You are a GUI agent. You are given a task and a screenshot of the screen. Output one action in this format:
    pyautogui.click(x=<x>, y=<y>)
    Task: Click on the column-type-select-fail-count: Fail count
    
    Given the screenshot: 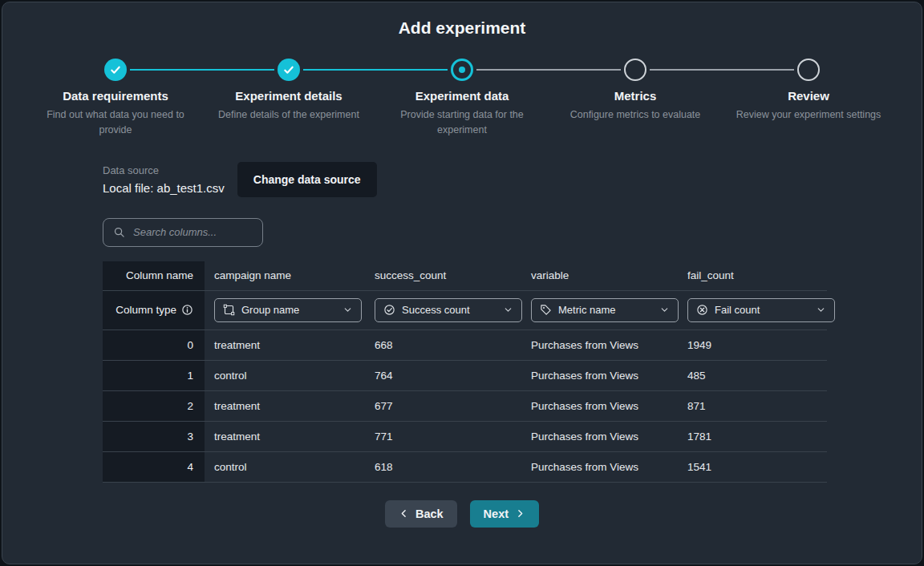 What is the action you would take?
    pyautogui.click(x=761, y=310)
    